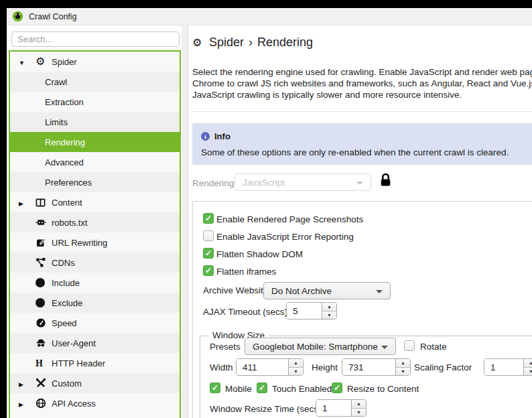 This screenshot has width=532, height=418. What do you see at coordinates (312, 311) in the screenshot?
I see `ajax-timeout-stepper` at bounding box center [312, 311].